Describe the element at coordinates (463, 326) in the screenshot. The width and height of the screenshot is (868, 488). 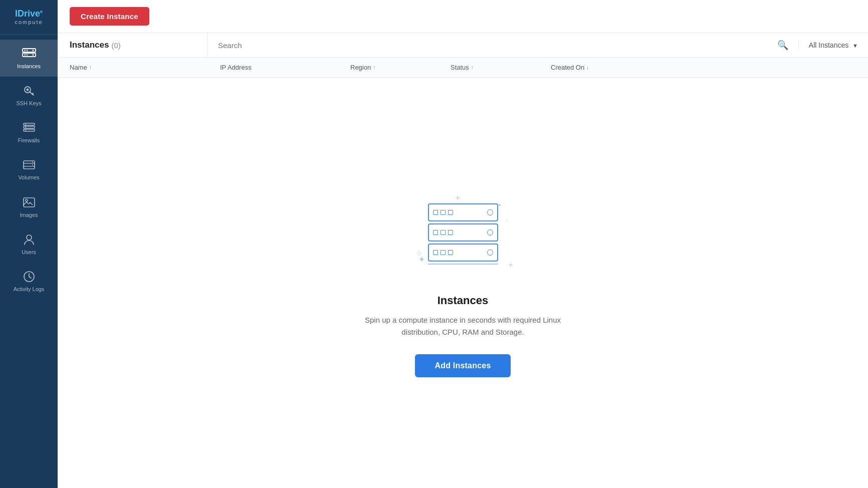
I see `empty-state-description: Spin up a compute instance in seconds wi…` at that location.